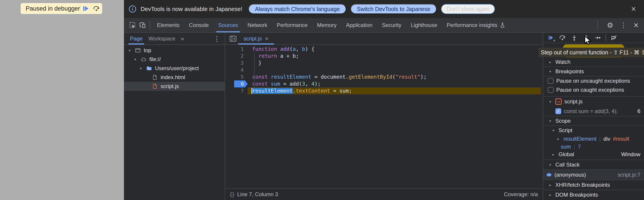 The width and height of the screenshot is (644, 200). What do you see at coordinates (558, 111) in the screenshot?
I see `breakpoint-enabled-checkbox: ✓` at bounding box center [558, 111].